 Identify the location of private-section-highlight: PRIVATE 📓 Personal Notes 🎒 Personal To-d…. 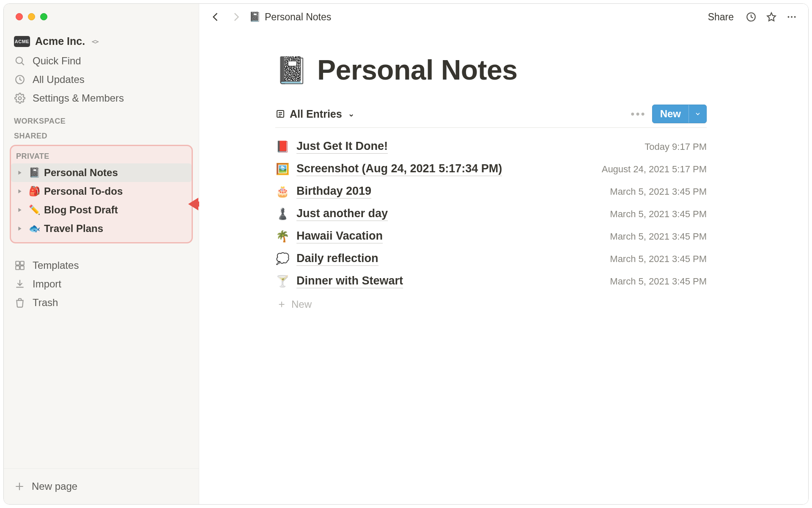
(102, 194).